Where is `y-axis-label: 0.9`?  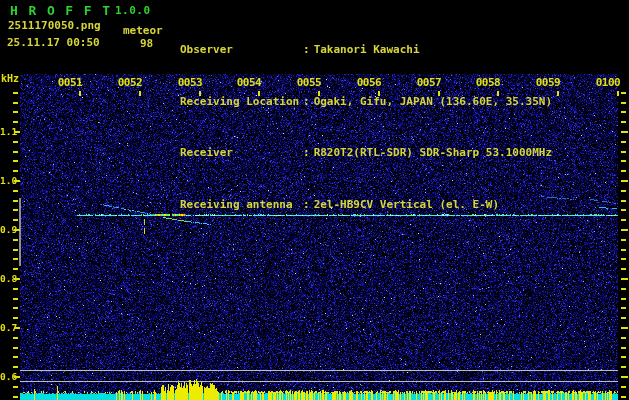
y-axis-label: 0.9 is located at coordinates (7, 230).